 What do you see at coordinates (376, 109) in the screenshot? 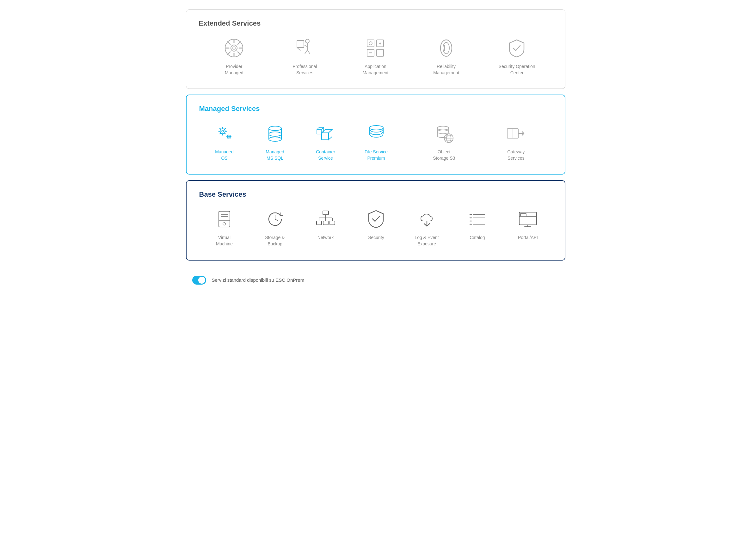
I see `managed-title: Managed Services` at bounding box center [376, 109].